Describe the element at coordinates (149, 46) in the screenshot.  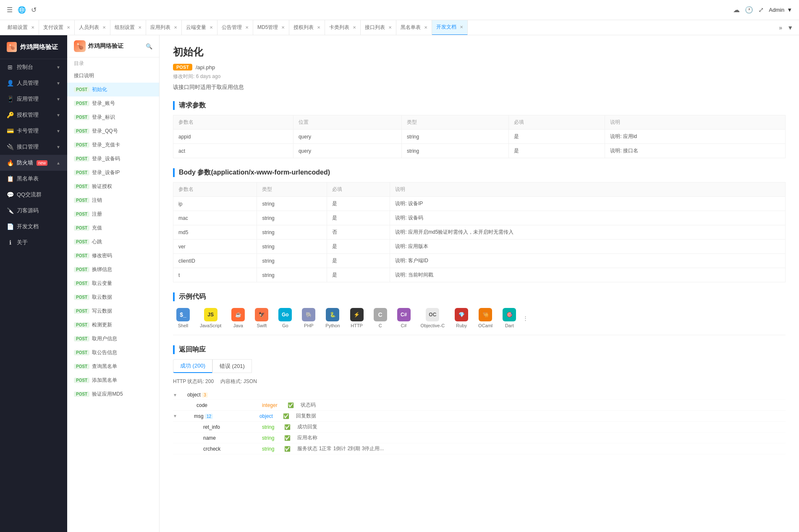
I see `search-icon: 🔍` at that location.